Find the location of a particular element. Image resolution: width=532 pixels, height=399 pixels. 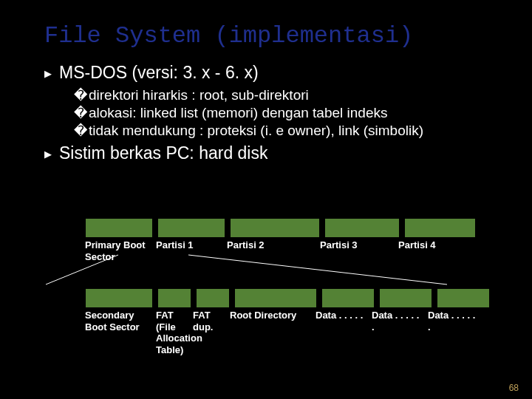

label-data-1: Data . . . . . is located at coordinates (341, 332).